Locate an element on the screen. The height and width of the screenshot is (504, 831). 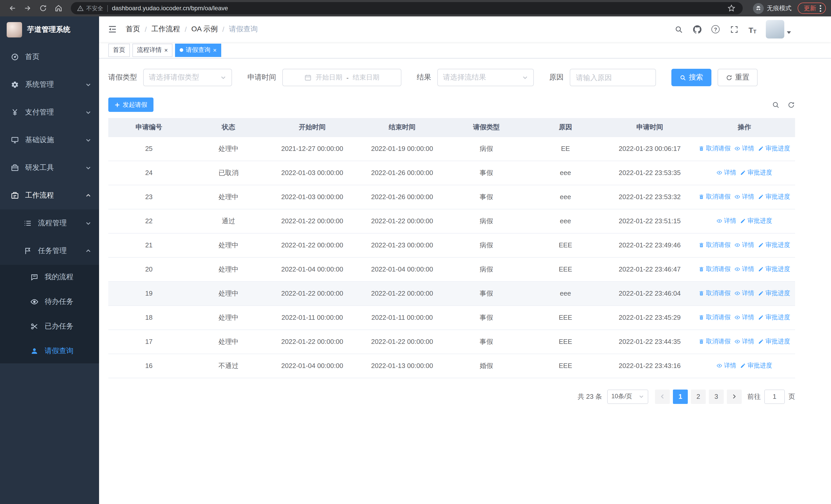
sidebar-item-leave-query: 请假查询 is located at coordinates (50, 351).